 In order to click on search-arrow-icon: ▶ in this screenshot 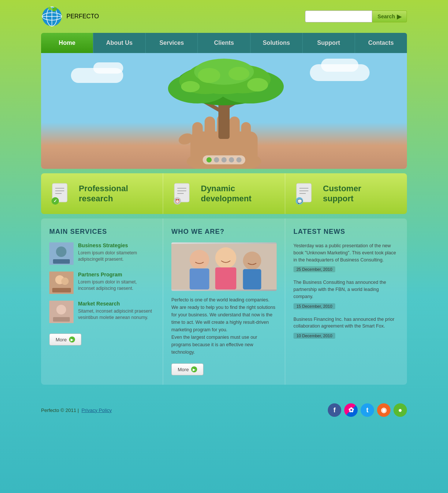, I will do `click(399, 16)`.